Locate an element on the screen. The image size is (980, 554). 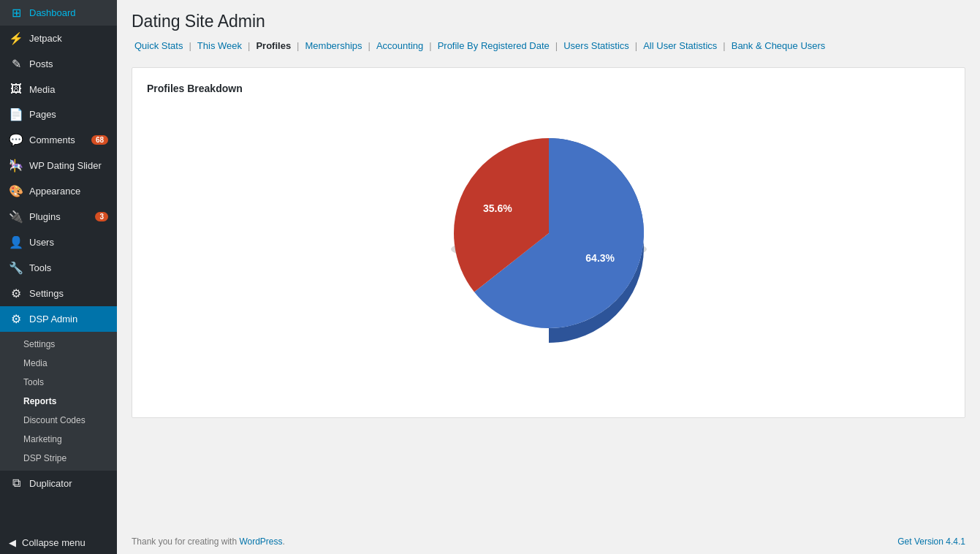
footer-credit-text: Thank you for creating with is located at coordinates (186, 542).